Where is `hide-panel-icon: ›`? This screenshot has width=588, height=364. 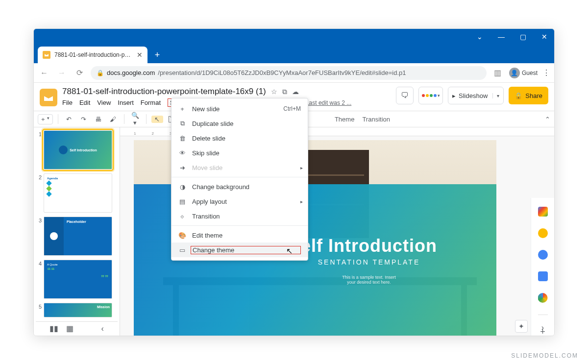
hide-panel-icon: › is located at coordinates (543, 328).